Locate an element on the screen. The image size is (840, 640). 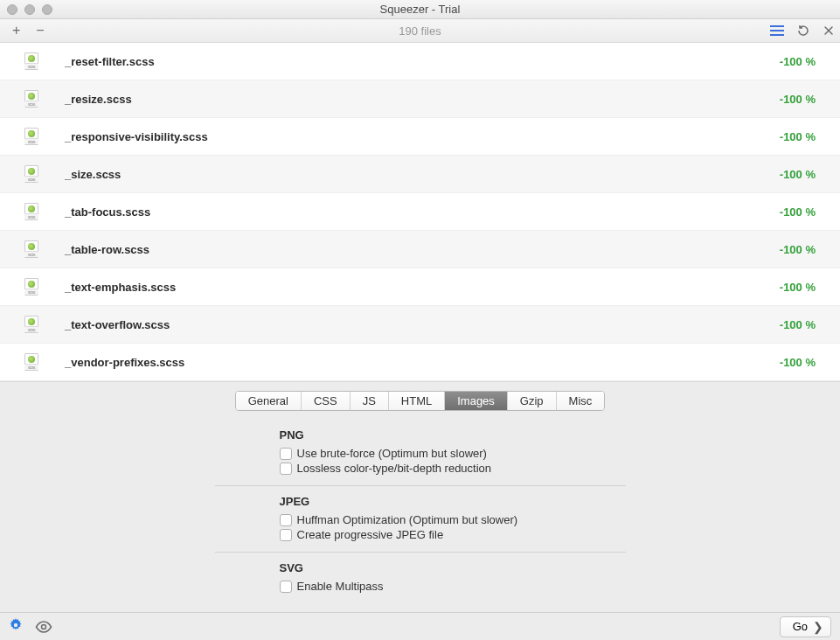
file-row: _reset-filter.scss-100 % is located at coordinates (420, 61).